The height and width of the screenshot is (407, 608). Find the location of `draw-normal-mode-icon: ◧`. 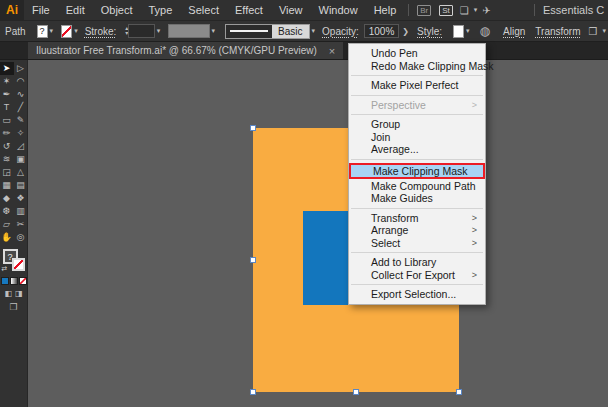

draw-normal-mode-icon: ◧ is located at coordinates (8, 294).